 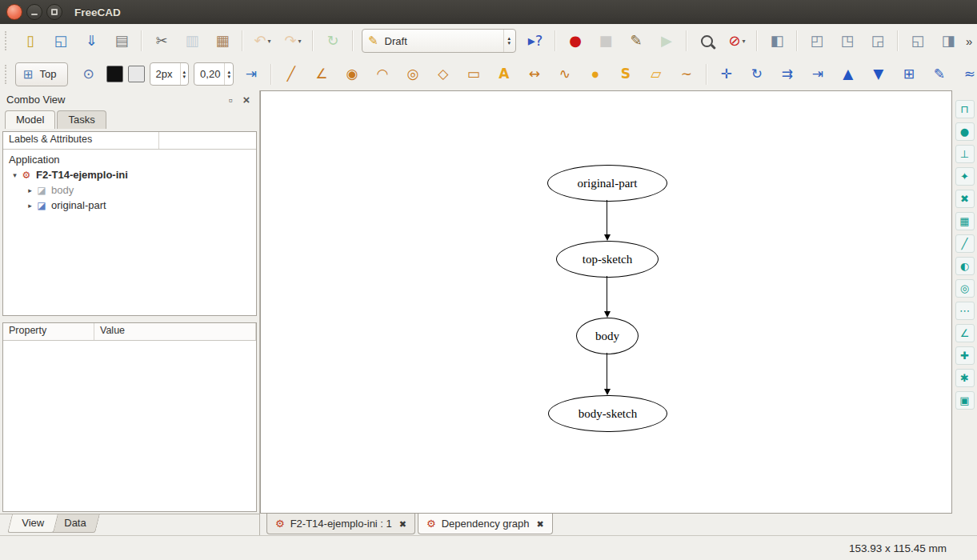 I want to click on snap-angle-button: ∠, so click(x=965, y=333).